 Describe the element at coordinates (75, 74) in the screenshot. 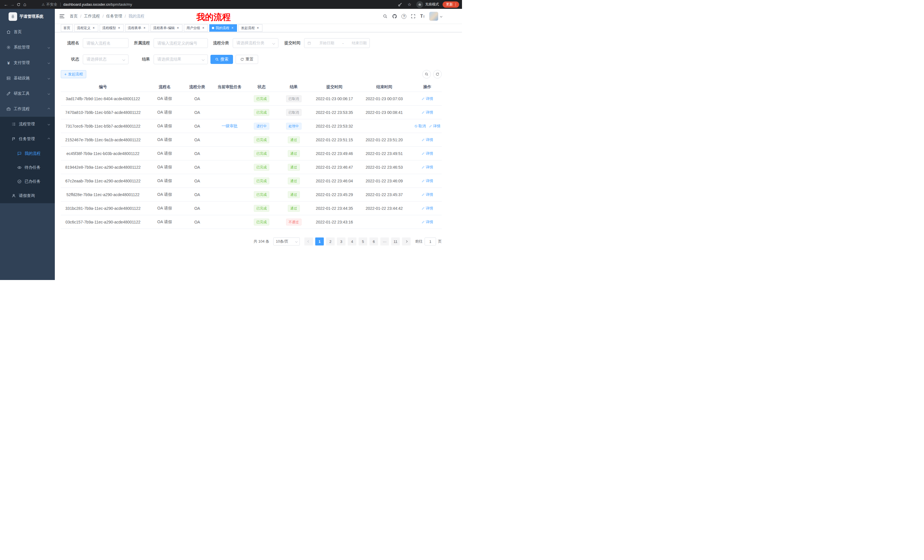

I see `start-process-label: 发起流程` at that location.